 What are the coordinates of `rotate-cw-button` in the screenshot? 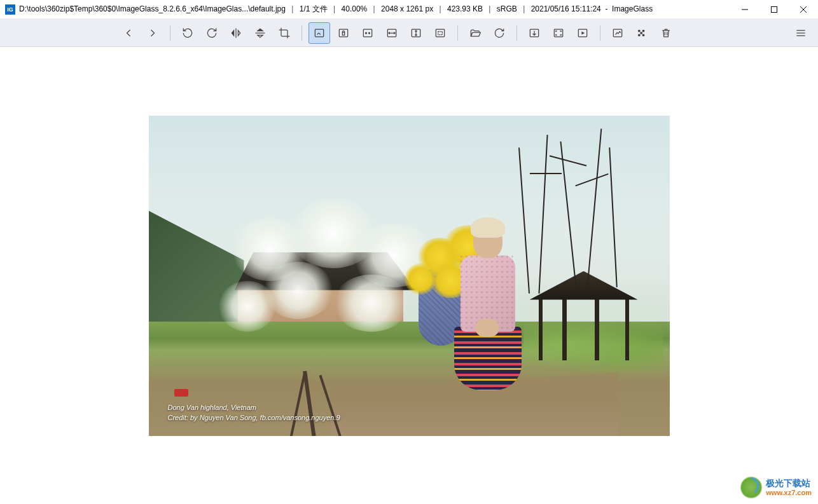 It's located at (212, 33).